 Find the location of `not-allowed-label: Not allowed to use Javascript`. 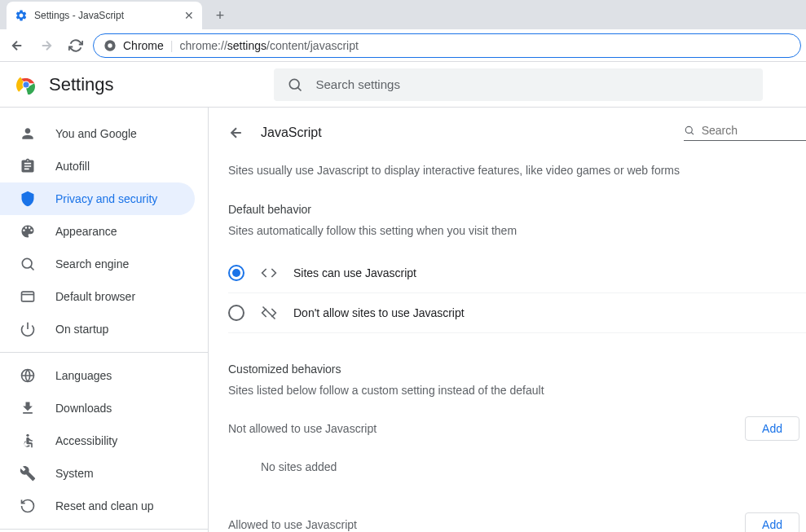

not-allowed-label: Not allowed to use Javascript is located at coordinates (302, 429).